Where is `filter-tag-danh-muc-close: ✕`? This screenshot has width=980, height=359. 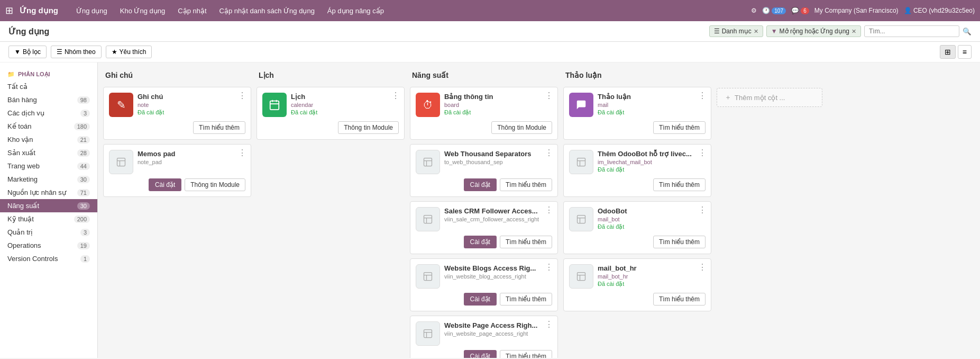
filter-tag-danh-muc-close: ✕ is located at coordinates (756, 32).